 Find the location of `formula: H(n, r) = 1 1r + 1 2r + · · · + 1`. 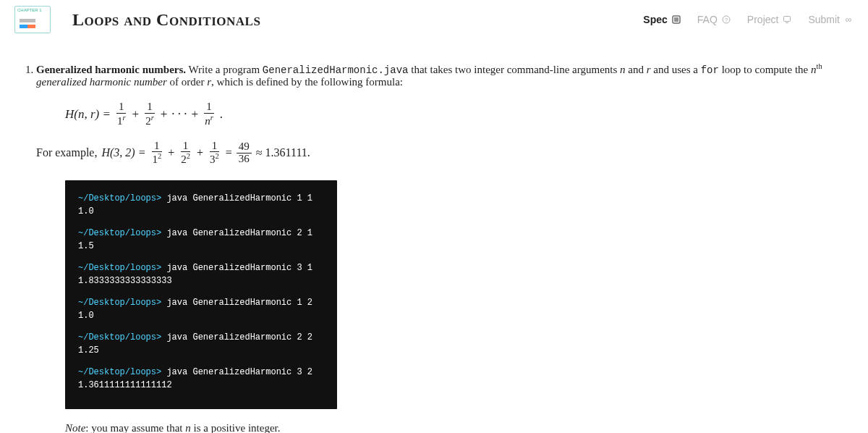

formula: H(n, r) = 1 1r + 1 2r + · · · + 1 is located at coordinates (456, 114).